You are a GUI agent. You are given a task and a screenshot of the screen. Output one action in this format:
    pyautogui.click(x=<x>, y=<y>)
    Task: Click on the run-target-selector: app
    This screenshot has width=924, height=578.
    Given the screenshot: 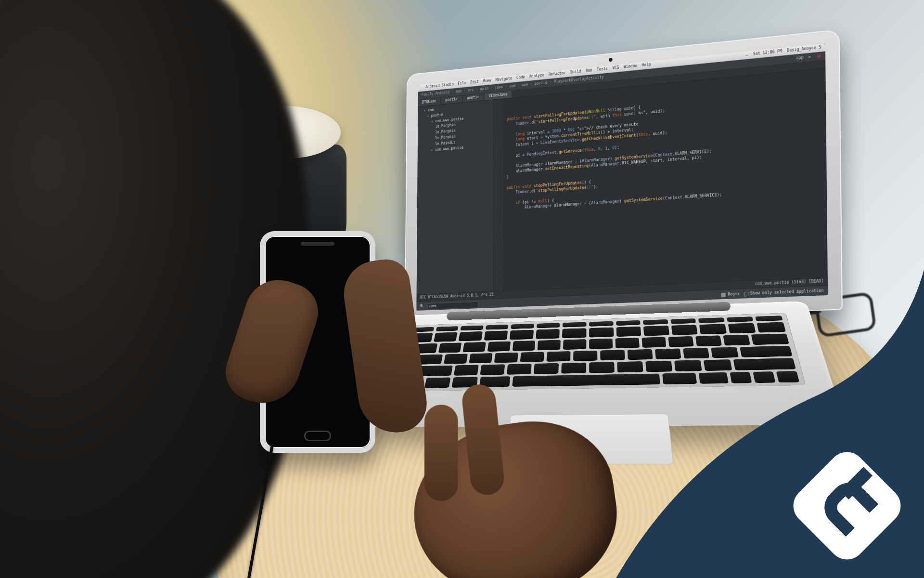 What is the action you would take?
    pyautogui.click(x=800, y=59)
    